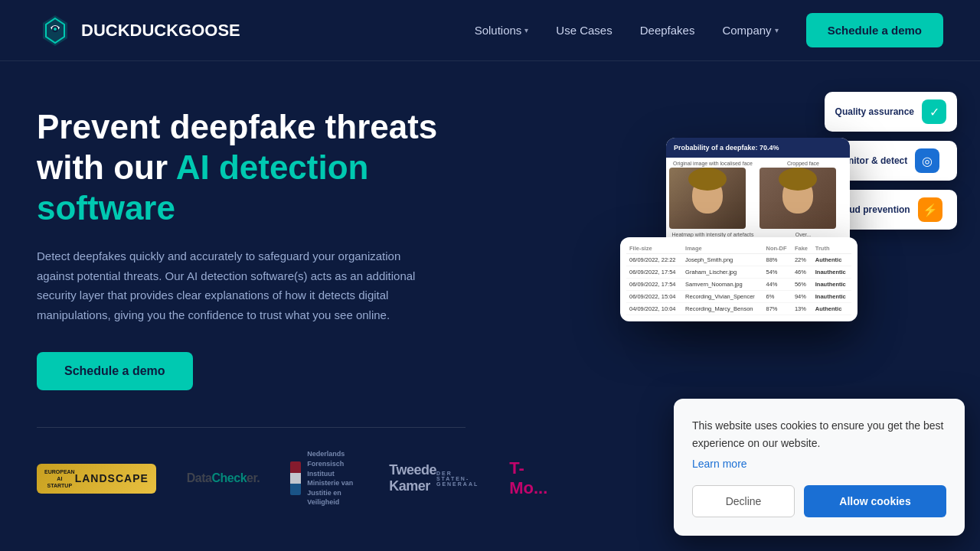 The image size is (980, 551). What do you see at coordinates (251, 168) in the screenshot?
I see `hero-title: Prevent deepfake threats with our AI det…` at bounding box center [251, 168].